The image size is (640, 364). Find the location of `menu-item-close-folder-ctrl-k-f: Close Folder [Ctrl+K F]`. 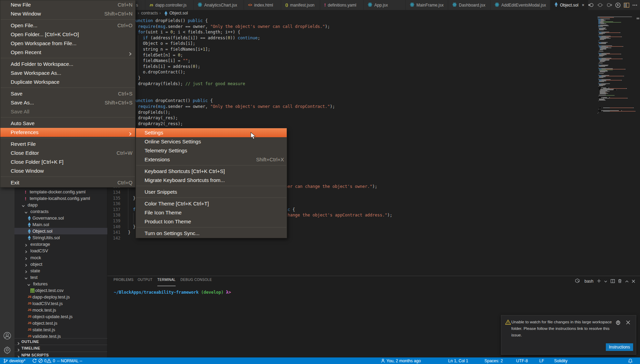

menu-item-close-folder-ctrl-k-f: Close Folder [Ctrl+K F] is located at coordinates (68, 162).